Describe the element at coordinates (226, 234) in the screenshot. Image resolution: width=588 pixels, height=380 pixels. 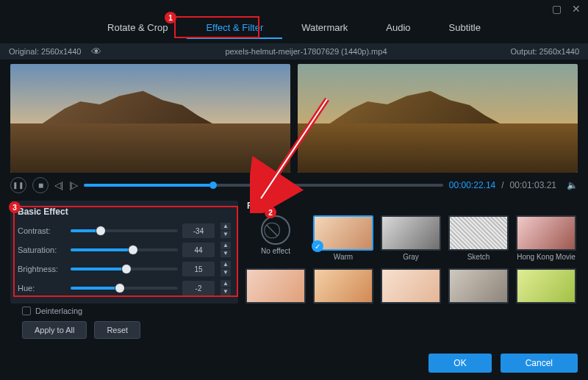
I see `contrast-step-down: ▼` at that location.